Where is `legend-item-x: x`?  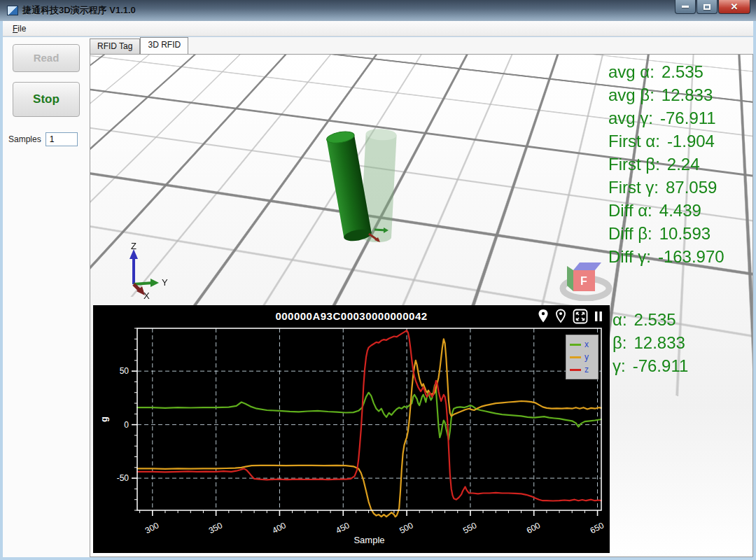
legend-item-x: x is located at coordinates (582, 344).